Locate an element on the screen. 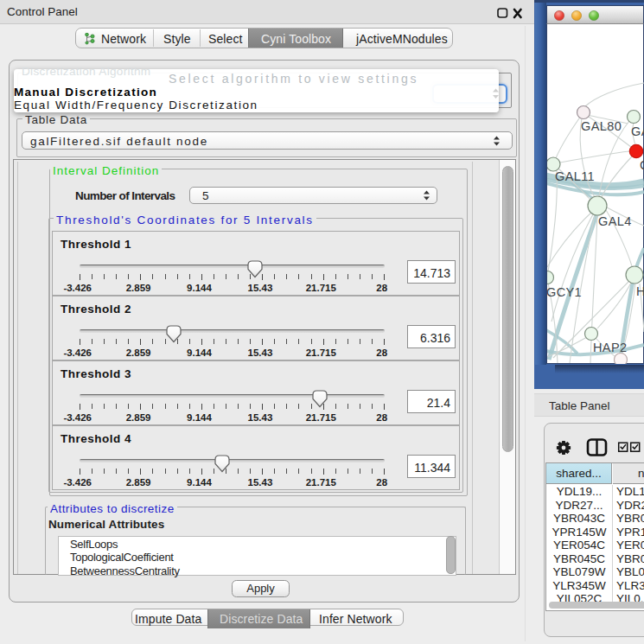 The width and height of the screenshot is (644, 644). svg-text: GAL4 is located at coordinates (615, 221).